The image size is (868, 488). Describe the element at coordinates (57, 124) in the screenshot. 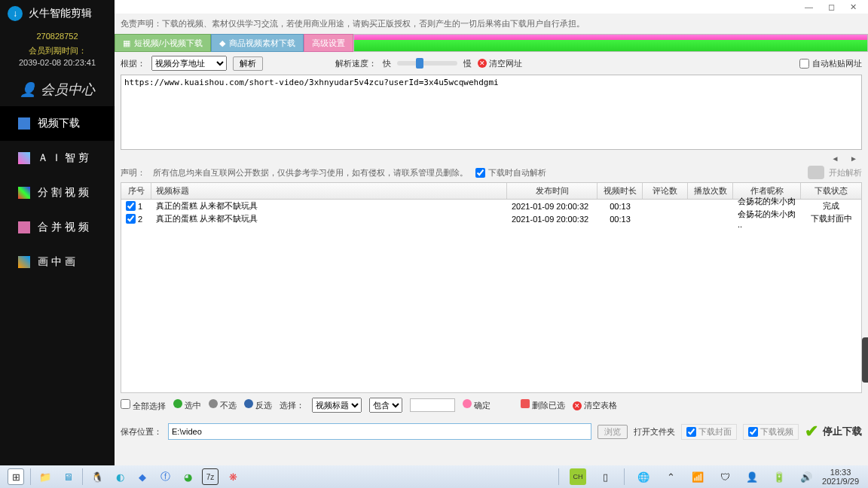

I see `nav-video-download: 视频下载` at that location.